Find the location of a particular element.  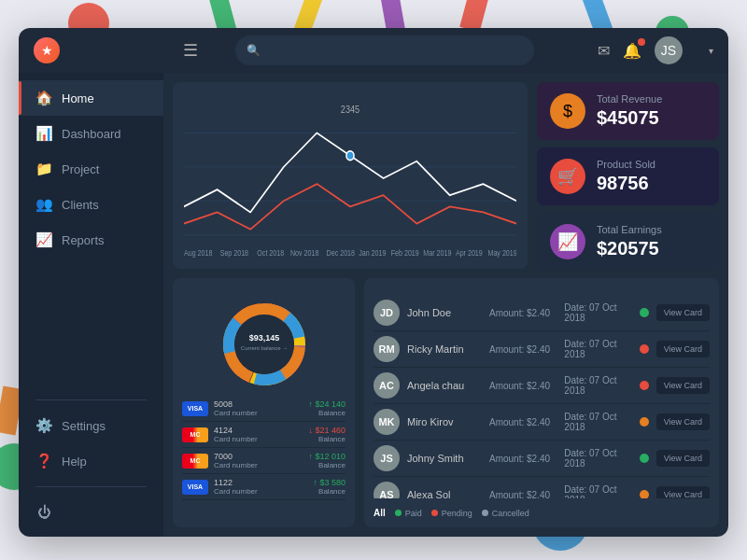

card-item: VISA 5008 Card number ↑ $24 140 Balance is located at coordinates (263, 409).